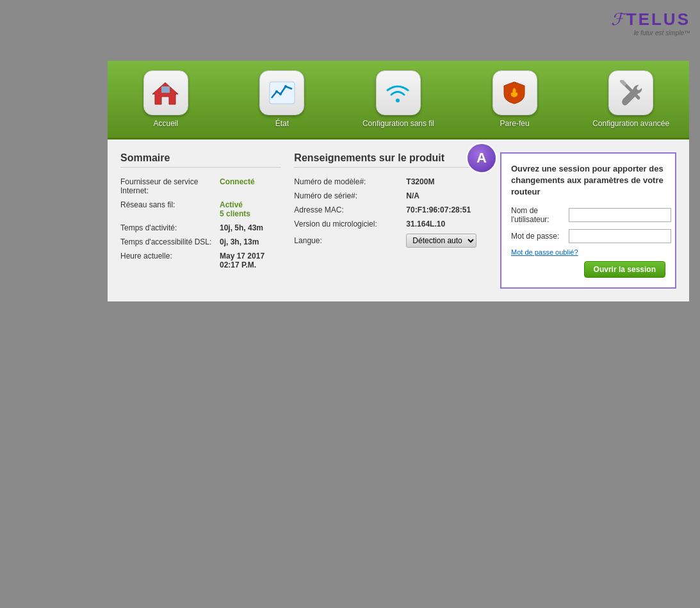  I want to click on telus-swoosh-icon: ℱ, so click(617, 19).